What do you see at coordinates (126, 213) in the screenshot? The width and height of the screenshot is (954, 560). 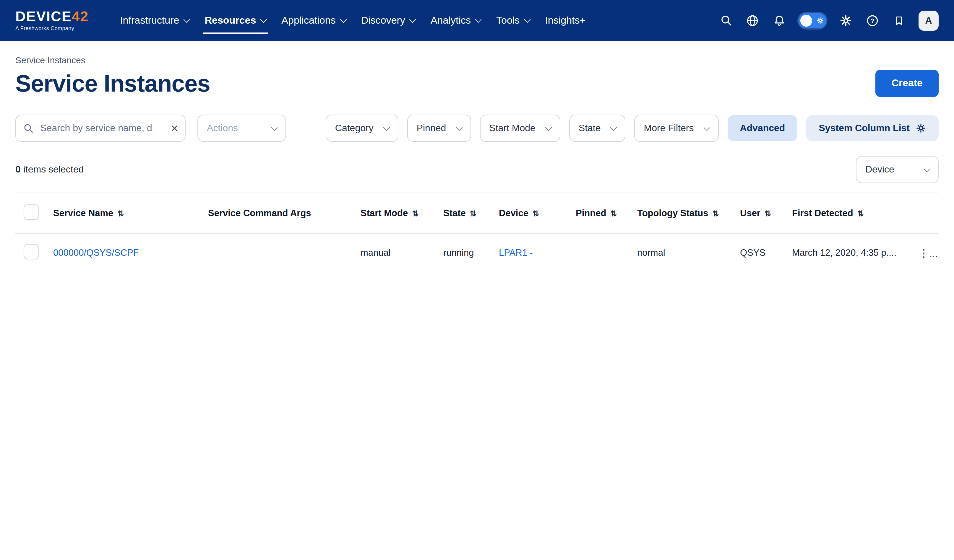 I see `col-service-name: Service Name⇅` at bounding box center [126, 213].